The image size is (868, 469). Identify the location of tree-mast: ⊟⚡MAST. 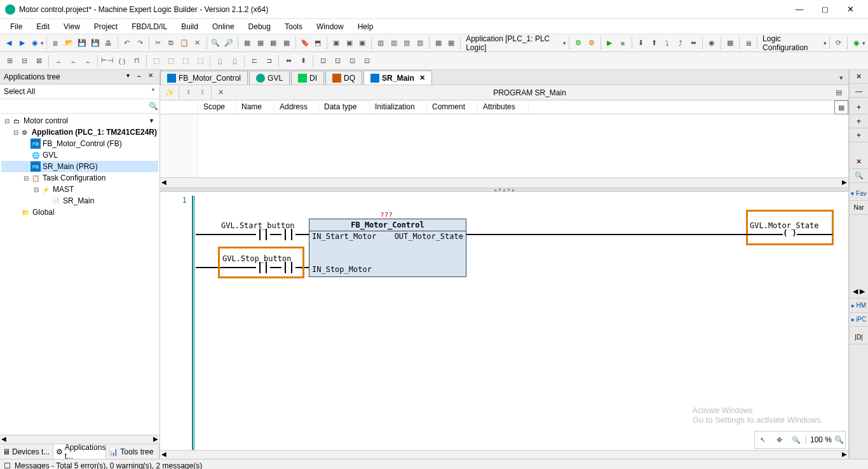
(80, 189).